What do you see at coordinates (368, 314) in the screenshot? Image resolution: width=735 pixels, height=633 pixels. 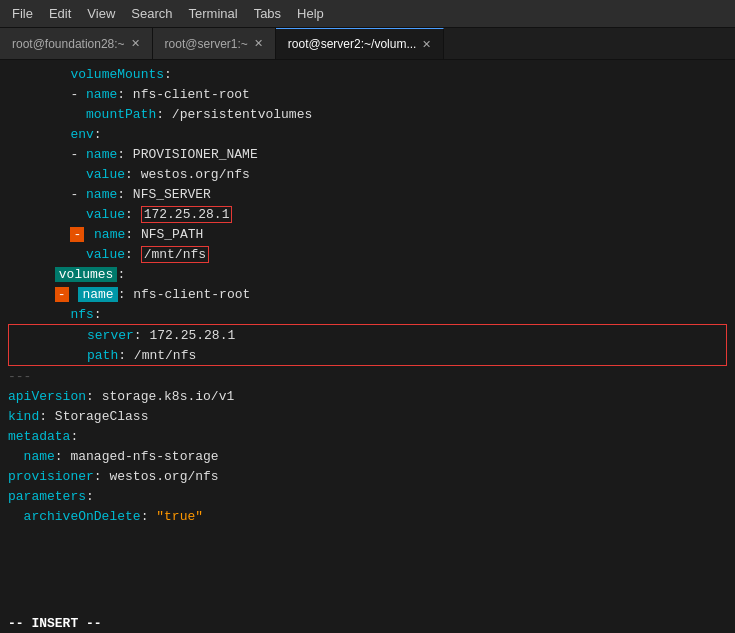 I see `line-nfs: nfs:` at bounding box center [368, 314].